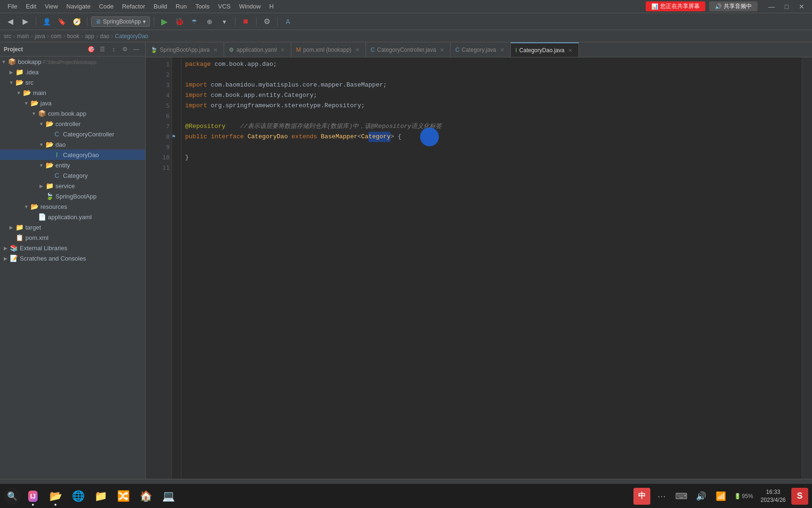 Image resolution: width=812 pixels, height=508 pixels. Describe the element at coordinates (773, 496) in the screenshot. I see `taskbar-clock: 16:33 2023/4/26` at that location.